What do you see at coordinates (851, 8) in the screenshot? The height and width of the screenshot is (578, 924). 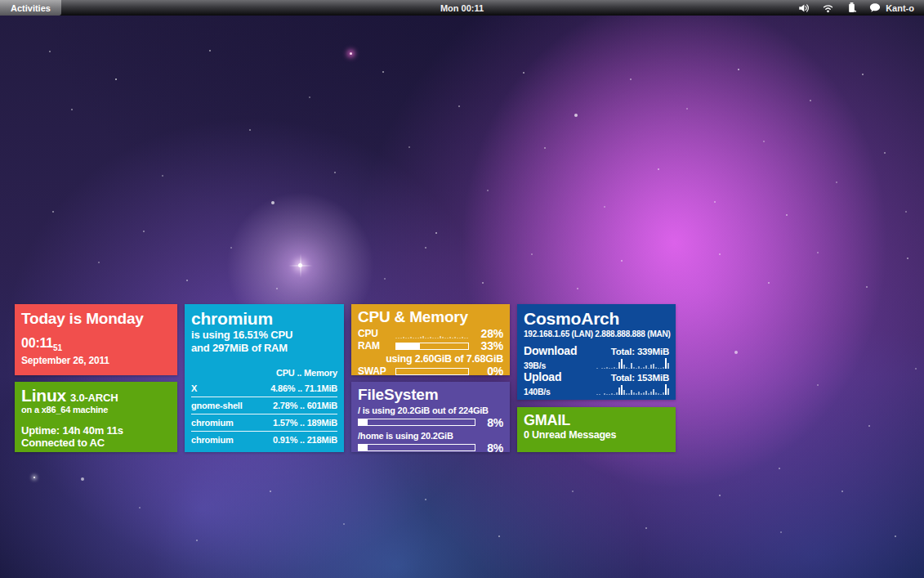 I see `battery-icon` at bounding box center [851, 8].